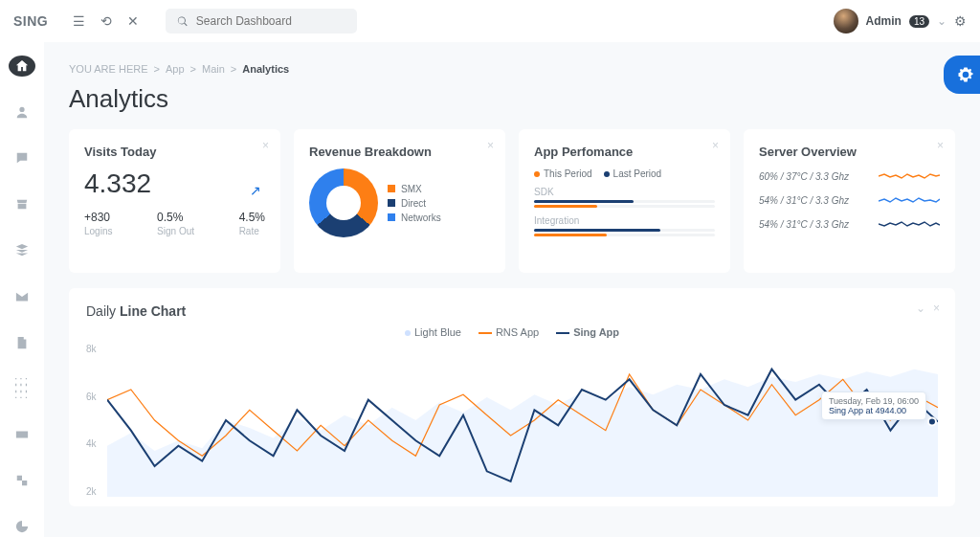 This screenshot has height=537, width=980. What do you see at coordinates (271, 21) in the screenshot?
I see `search-input` at bounding box center [271, 21].